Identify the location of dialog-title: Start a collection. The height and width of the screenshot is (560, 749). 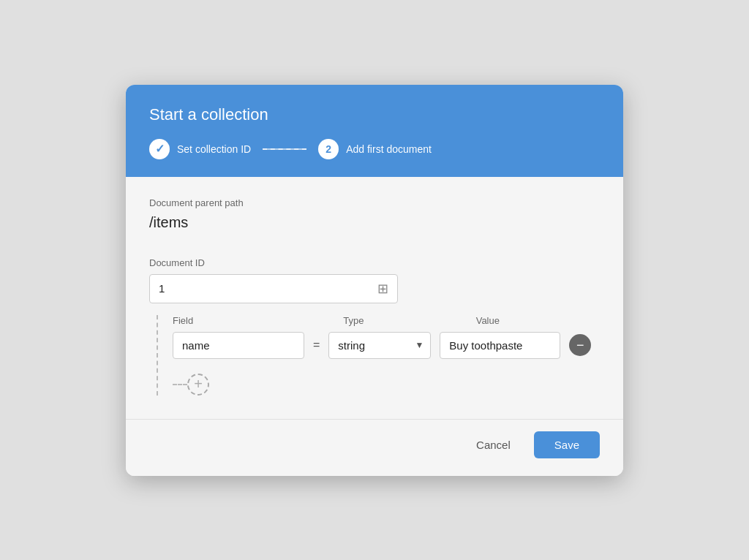
(374, 115).